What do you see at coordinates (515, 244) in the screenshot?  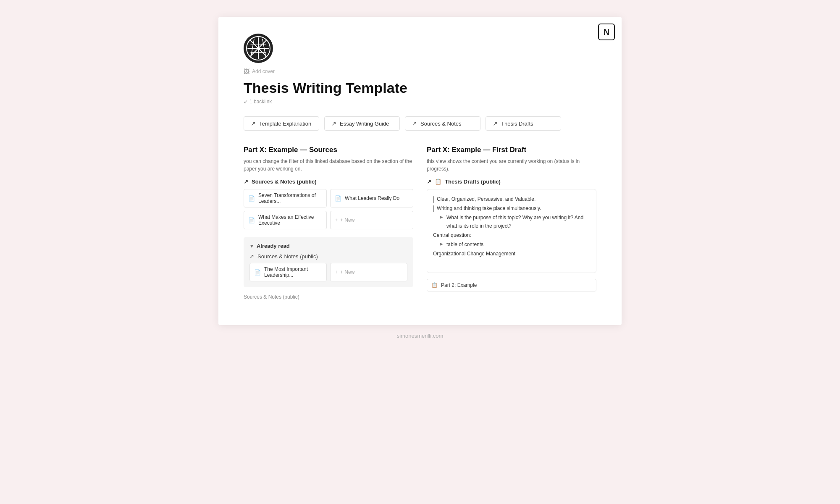 I see `draft-line-5: ▶ table of contents` at bounding box center [515, 244].